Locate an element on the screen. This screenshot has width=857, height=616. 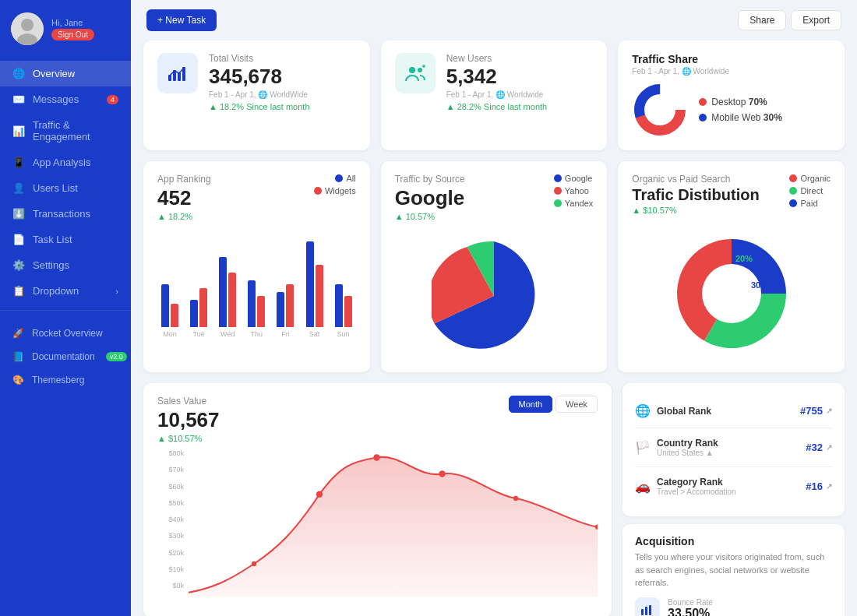
mobile-dot is located at coordinates (703, 118).